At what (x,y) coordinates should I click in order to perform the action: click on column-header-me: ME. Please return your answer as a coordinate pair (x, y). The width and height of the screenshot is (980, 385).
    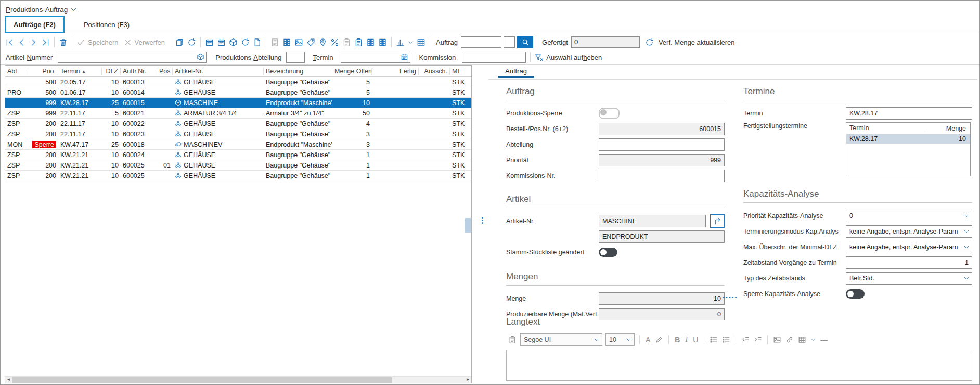
    Looking at the image, I should click on (458, 71).